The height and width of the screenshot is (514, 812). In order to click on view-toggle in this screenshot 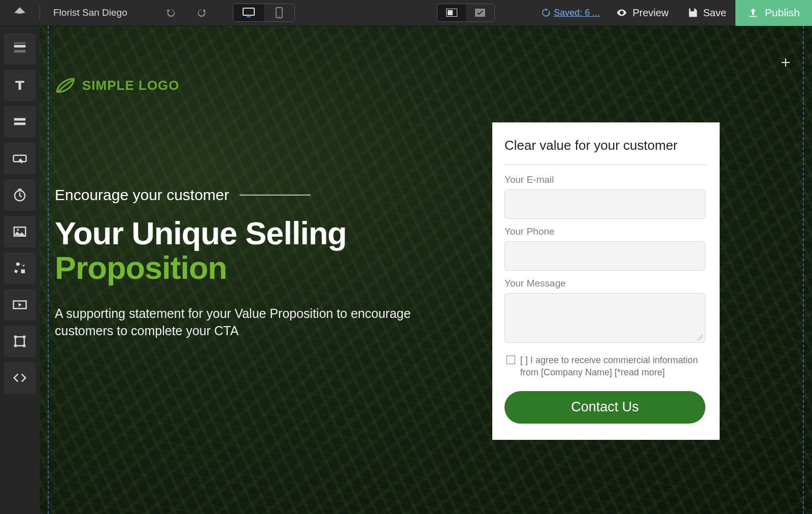, I will do `click(466, 13)`.